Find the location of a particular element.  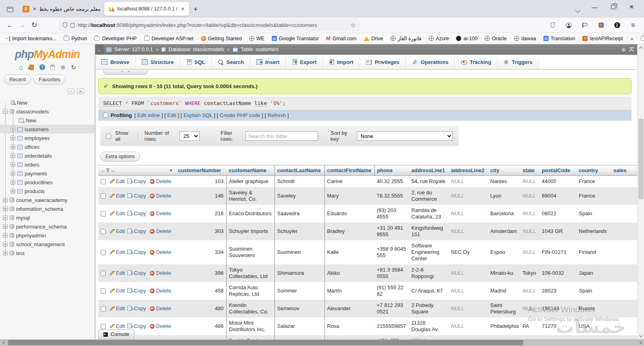

tab-tracking: Tracking is located at coordinates (476, 62).